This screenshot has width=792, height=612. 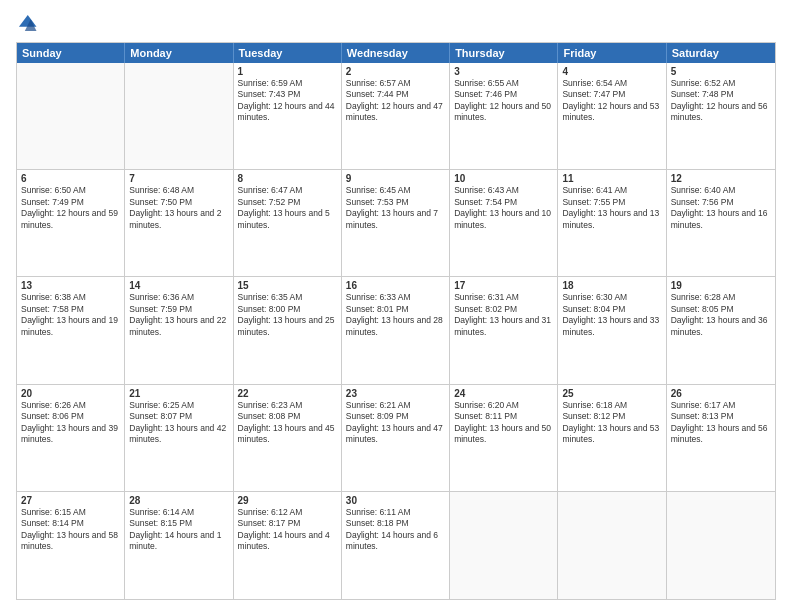 I want to click on cell-text: Sunrise: 6:52 AM Sunset: 7:48 PM Dayligh…, so click(x=721, y=101).